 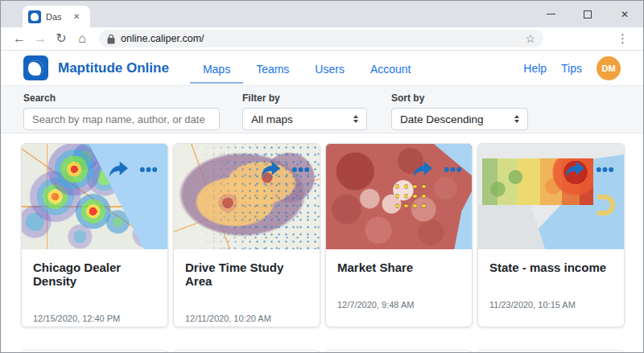 What do you see at coordinates (588, 14) in the screenshot?
I see `maximize-button` at bounding box center [588, 14].